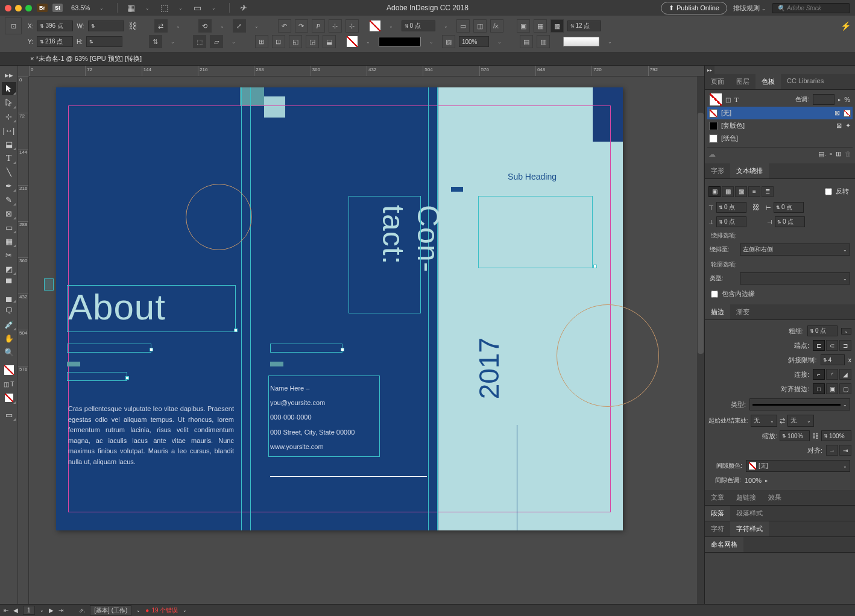 Image resolution: width=855 pixels, height=616 pixels. I want to click on sub-heading: Sub Heading, so click(532, 177).